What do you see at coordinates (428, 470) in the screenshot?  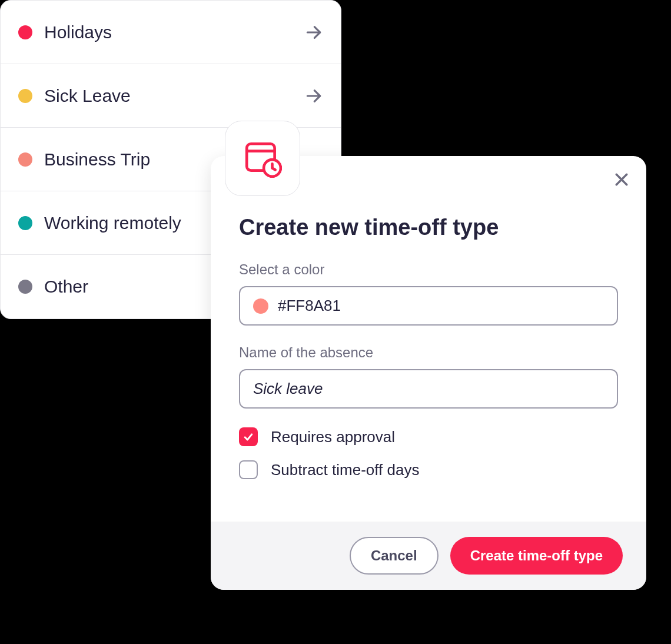 I see `subtract-days-row: Subtract time-off days` at bounding box center [428, 470].